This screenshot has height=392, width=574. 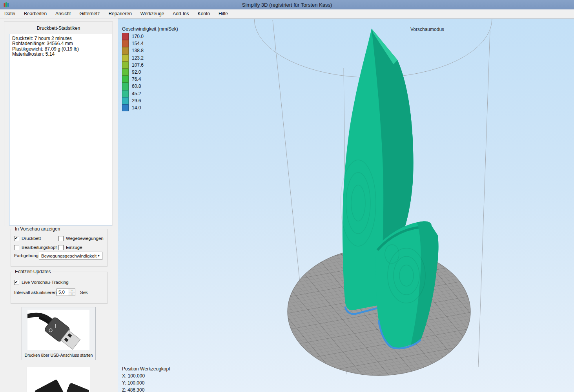 What do you see at coordinates (287, 14) in the screenshot?
I see `menu-bar: DateiBearbeitenAnsichtGitternetzReparier…` at bounding box center [287, 14].